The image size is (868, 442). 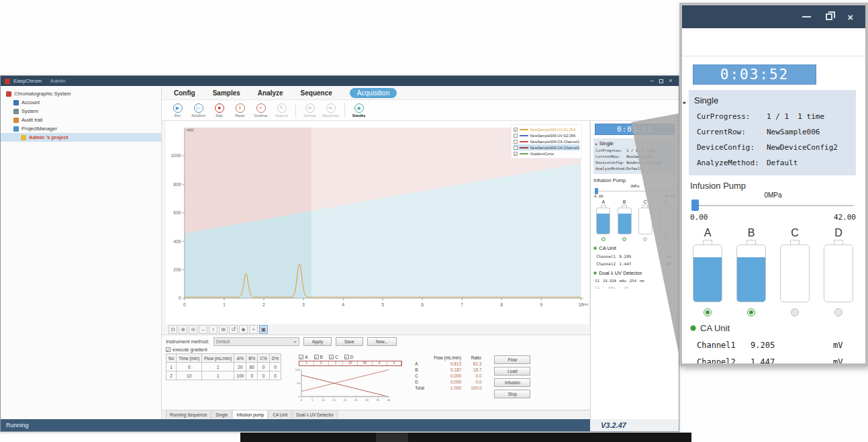 What do you see at coordinates (350, 363) in the screenshot?
I see `gradient-selected-row-strip: 101208000` at bounding box center [350, 363].